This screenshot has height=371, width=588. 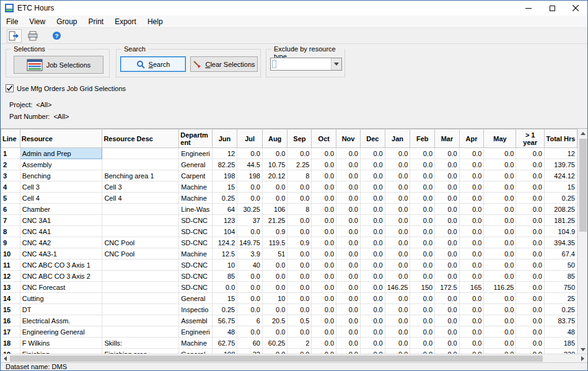 I want to click on cell: 9, so click(x=11, y=243).